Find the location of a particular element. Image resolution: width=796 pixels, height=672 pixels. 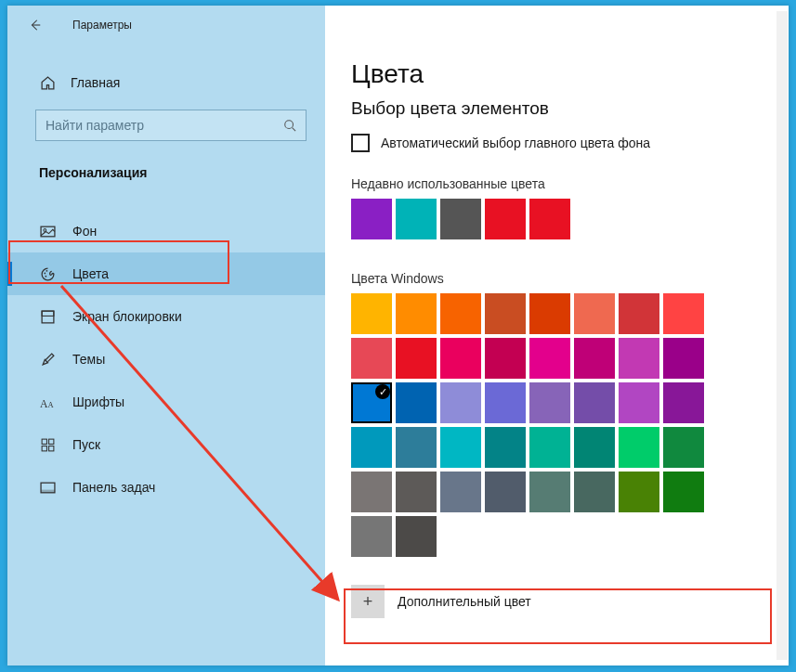

section-subheading: Выбор цвета элементов is located at coordinates (565, 109).